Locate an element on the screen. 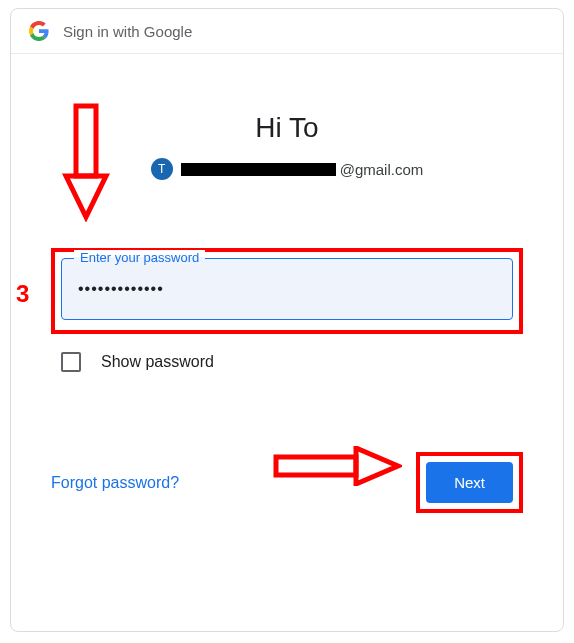  password-field: Enter your password is located at coordinates (287, 289).